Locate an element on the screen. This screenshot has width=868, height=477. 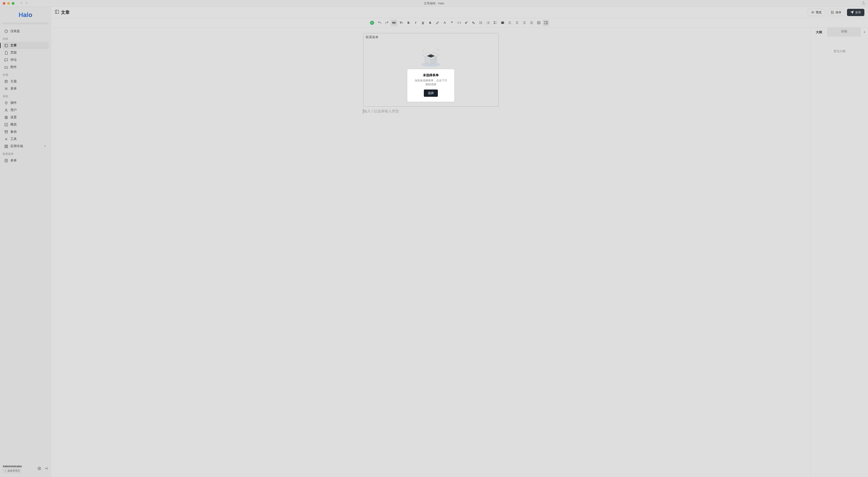
sidebar-item-attachments: 附件 is located at coordinates (26, 67).